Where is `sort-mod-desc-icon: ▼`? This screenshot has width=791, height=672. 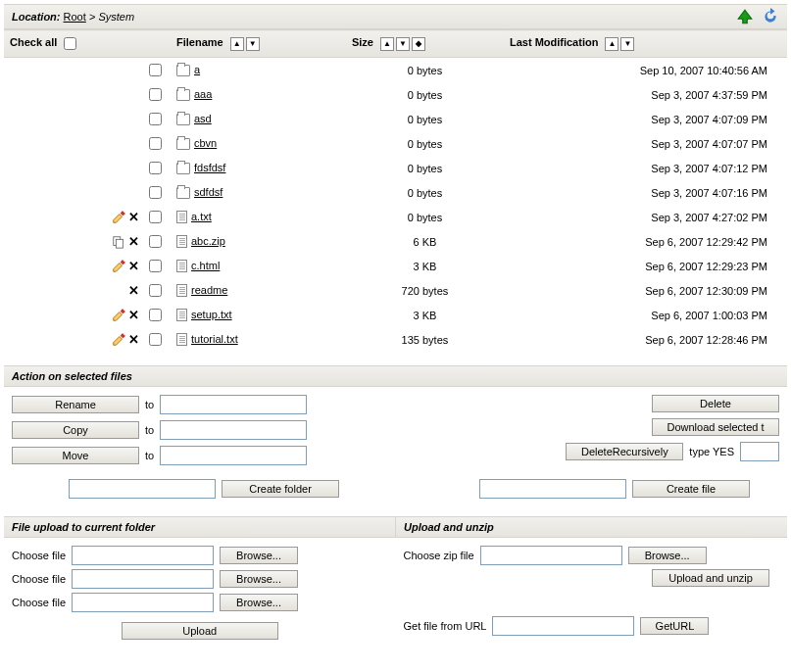
sort-mod-desc-icon: ▼ is located at coordinates (627, 44).